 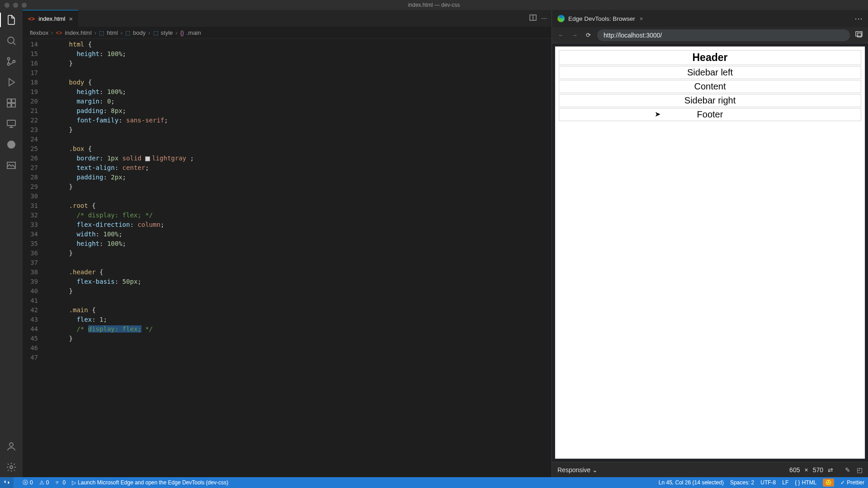 I want to click on url-bar: http://localhost:3000/, so click(x=723, y=35).